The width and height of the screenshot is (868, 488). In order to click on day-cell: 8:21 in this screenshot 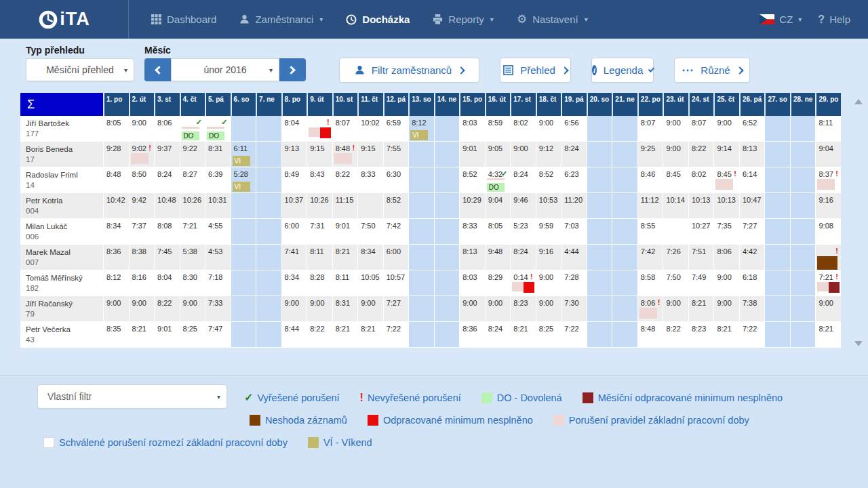, I will do `click(828, 335)`.